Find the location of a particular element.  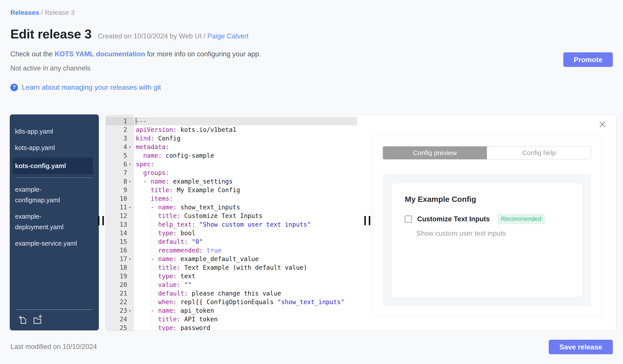

breadcrumb-releases-link: Releases is located at coordinates (25, 12).